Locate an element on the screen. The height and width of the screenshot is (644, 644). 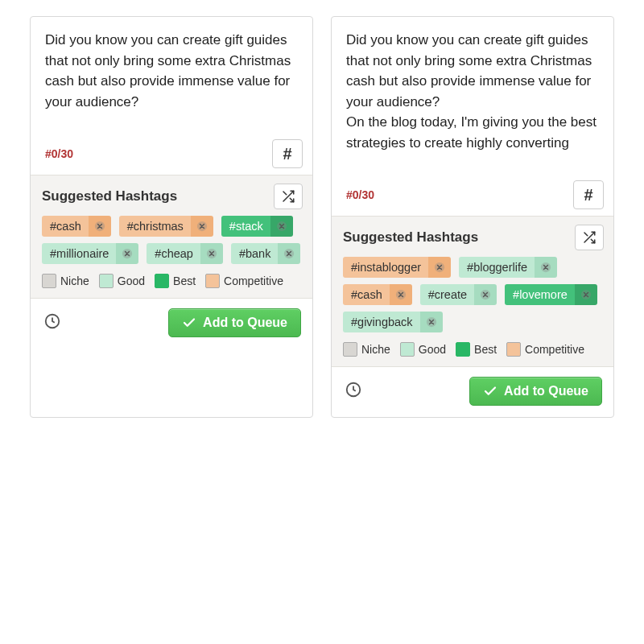
hashtag-pill: #cheap is located at coordinates (185, 254).